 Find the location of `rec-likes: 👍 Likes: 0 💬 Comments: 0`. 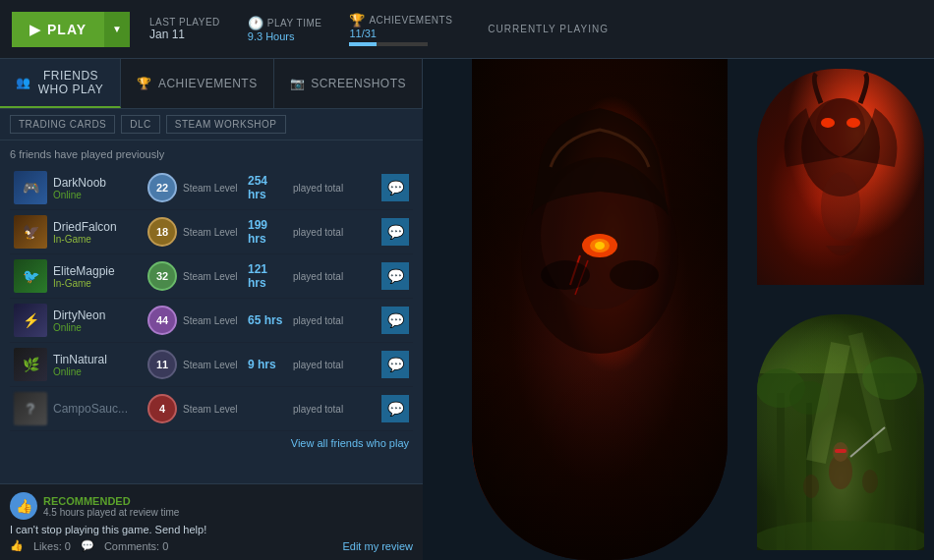

rec-likes: 👍 Likes: 0 💬 Comments: 0 is located at coordinates (88, 546).